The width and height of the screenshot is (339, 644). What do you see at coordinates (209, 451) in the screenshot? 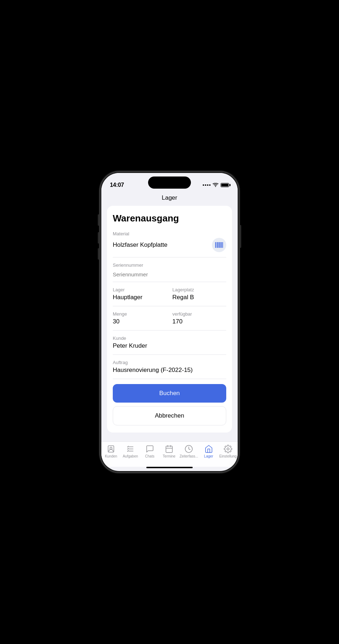
I see `tab-lager: Lager` at bounding box center [209, 451].